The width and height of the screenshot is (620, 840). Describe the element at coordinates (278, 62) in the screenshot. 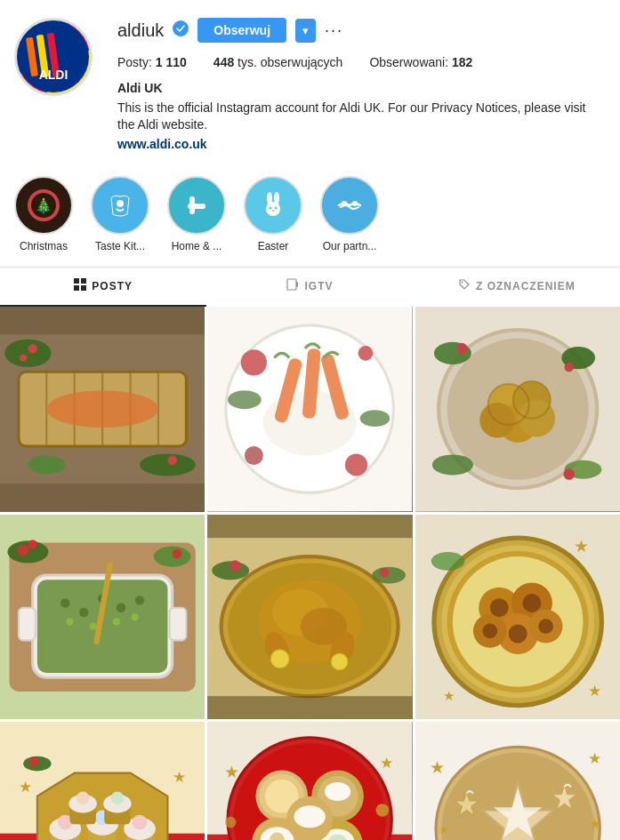

I see `followers-stat: 448 tys. obserwujących` at that location.